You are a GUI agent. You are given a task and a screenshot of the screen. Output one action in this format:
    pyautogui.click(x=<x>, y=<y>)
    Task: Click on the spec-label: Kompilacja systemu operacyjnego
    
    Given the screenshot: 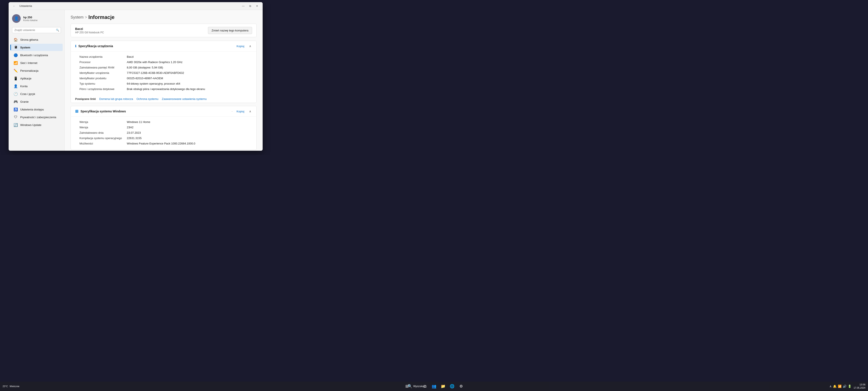 What is the action you would take?
    pyautogui.click(x=103, y=138)
    